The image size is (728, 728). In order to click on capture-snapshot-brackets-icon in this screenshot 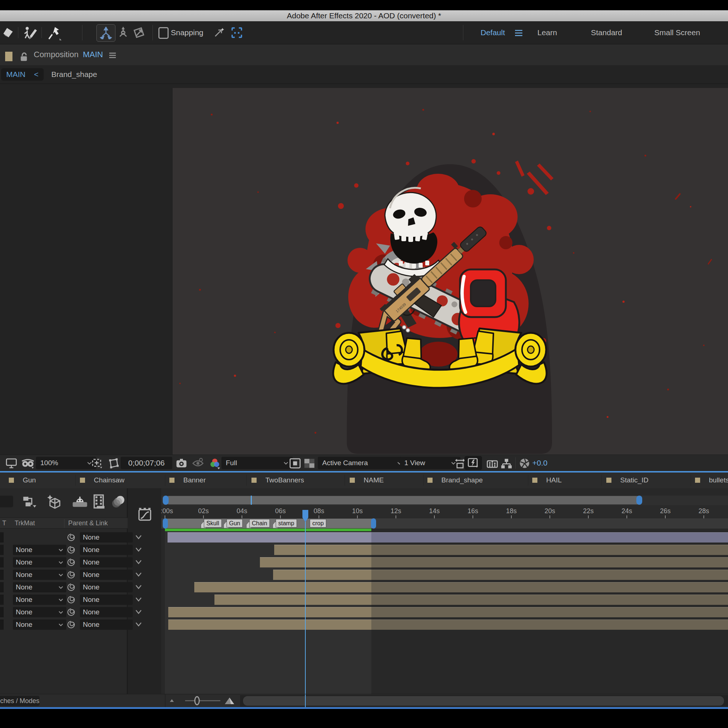, I will do `click(237, 32)`.